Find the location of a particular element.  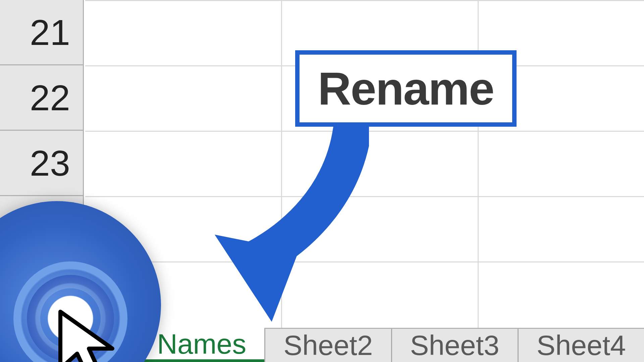

row-header: 22 is located at coordinates (42, 98).